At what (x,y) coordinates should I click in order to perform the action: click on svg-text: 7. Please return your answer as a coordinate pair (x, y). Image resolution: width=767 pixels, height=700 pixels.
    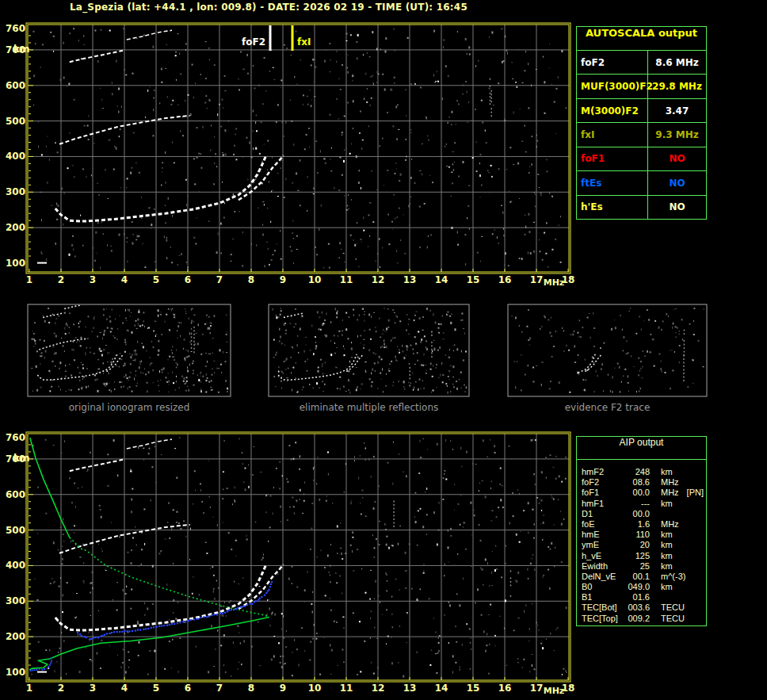
    Looking at the image, I should click on (219, 280).